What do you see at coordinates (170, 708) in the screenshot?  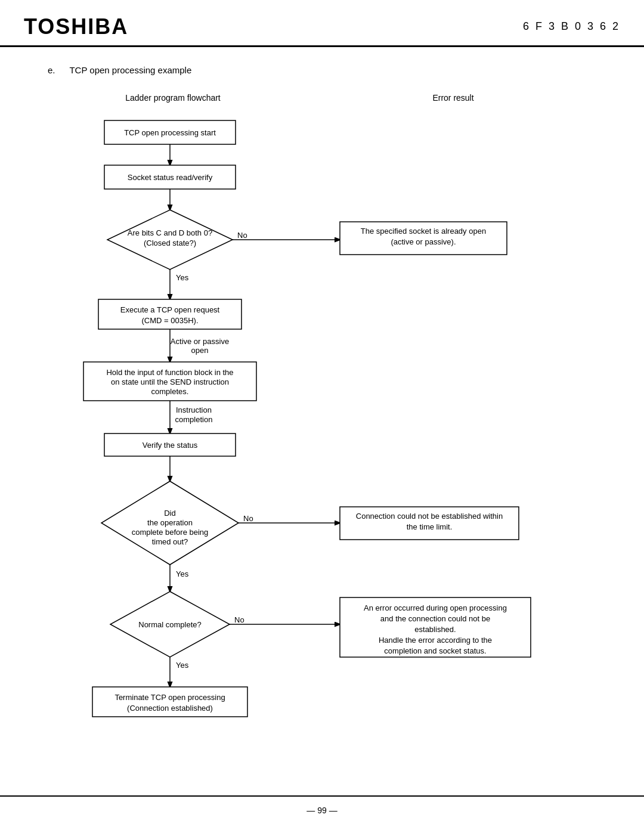 I see `node-terminate-2: (Connection established)` at bounding box center [170, 708].